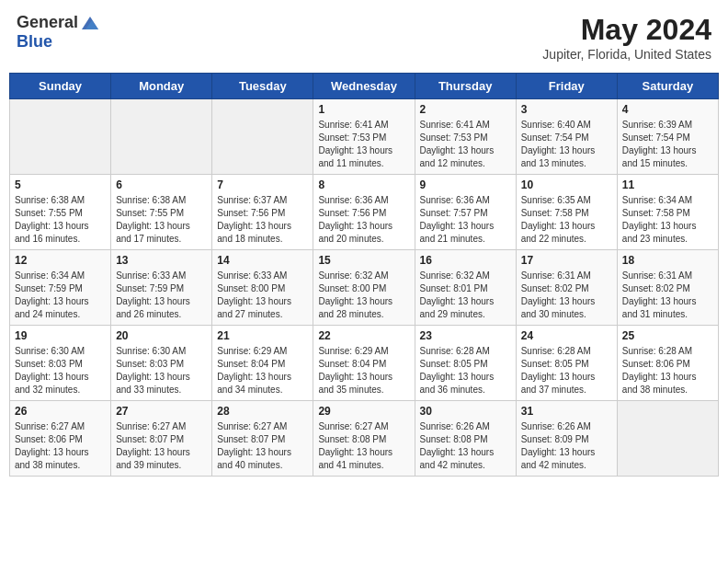 This screenshot has height=563, width=728. Describe the element at coordinates (364, 439) in the screenshot. I see `week-row-5: 26Sunrise: 6:27 AM Sunset: 8:06 PM Dayli…` at that location.